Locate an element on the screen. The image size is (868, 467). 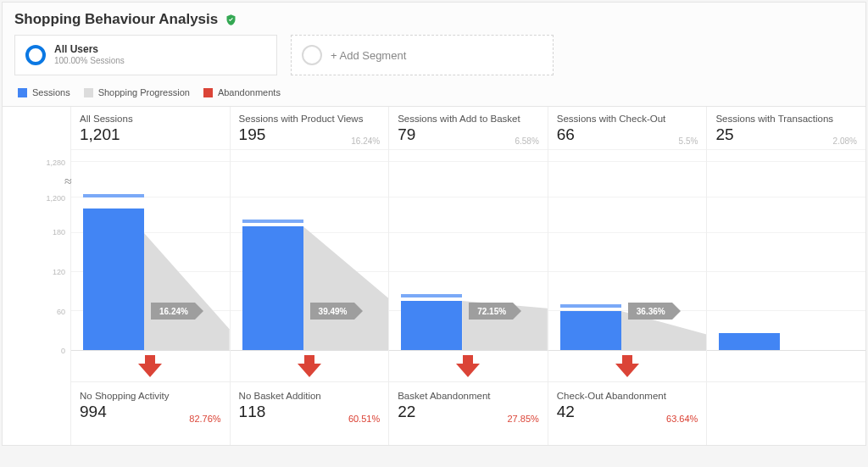
segment-all-users: All Users 100.00% Sessions is located at coordinates (146, 55).